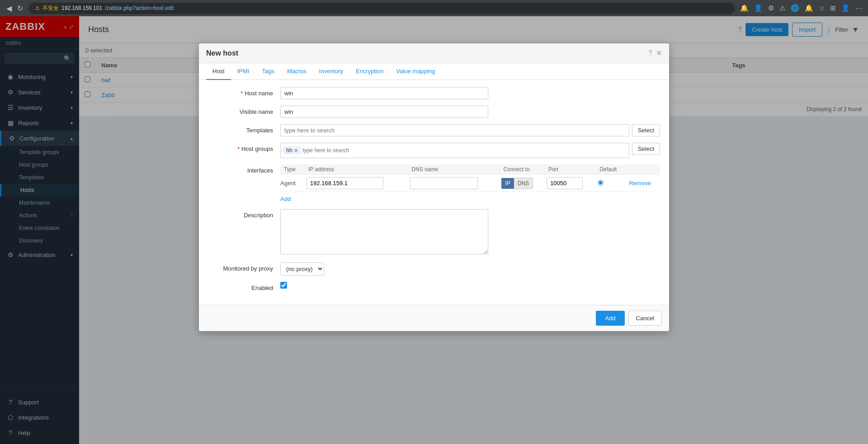 The image size is (868, 444). What do you see at coordinates (14, 8) in the screenshot?
I see `browser-nav: ◀ ↻` at bounding box center [14, 8].